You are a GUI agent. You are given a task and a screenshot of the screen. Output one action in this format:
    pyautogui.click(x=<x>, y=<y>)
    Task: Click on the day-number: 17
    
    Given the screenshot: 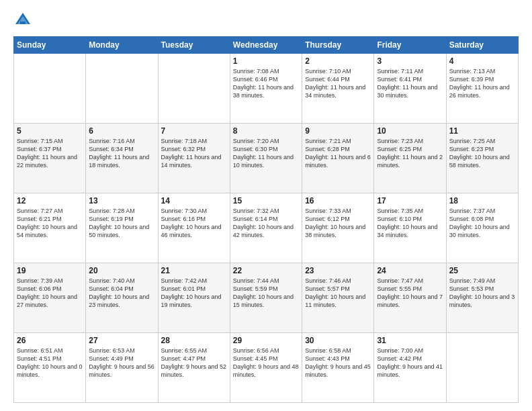 What is the action you would take?
    pyautogui.click(x=410, y=201)
    